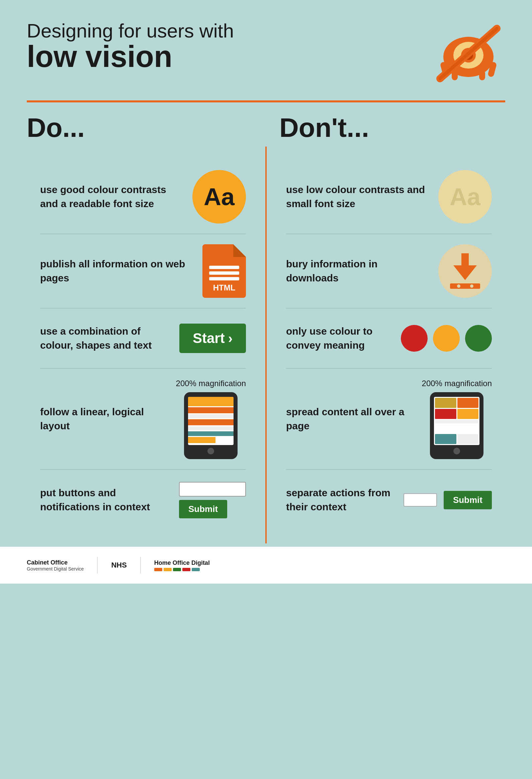 Image resolution: width=532 pixels, height=779 pixels. I want to click on tablet-device-bad, so click(457, 426).